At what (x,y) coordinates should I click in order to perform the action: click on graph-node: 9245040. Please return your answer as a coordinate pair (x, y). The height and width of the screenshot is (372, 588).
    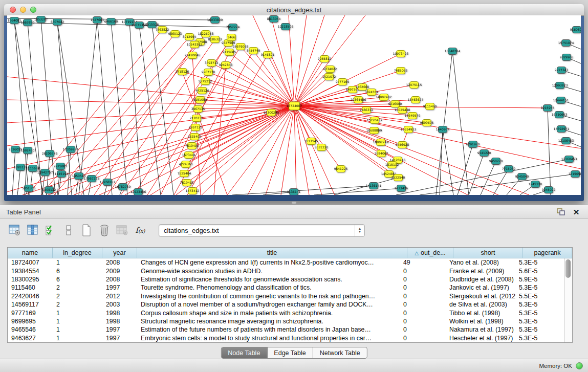
    Looking at the image, I should click on (522, 177).